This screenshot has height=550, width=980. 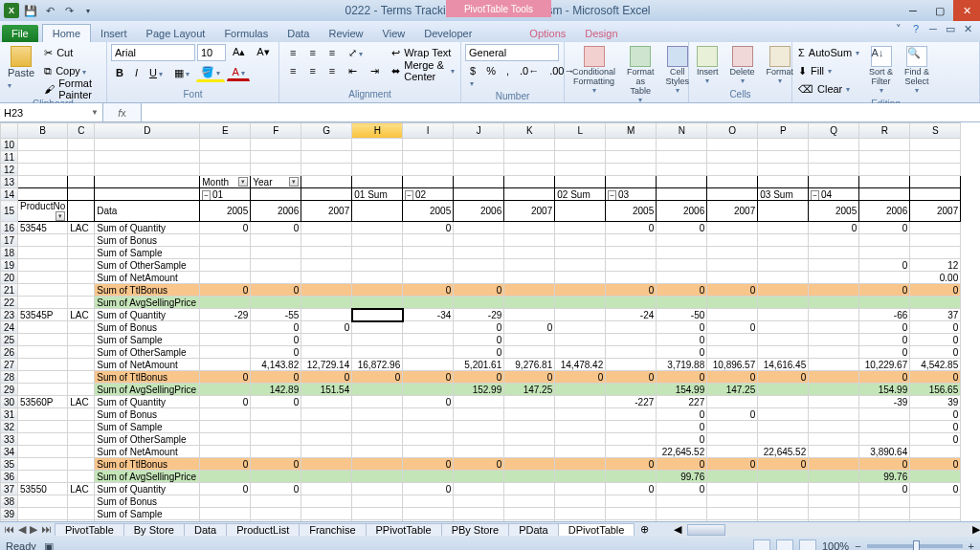 What do you see at coordinates (429, 266) in the screenshot?
I see `cell-I19` at bounding box center [429, 266].